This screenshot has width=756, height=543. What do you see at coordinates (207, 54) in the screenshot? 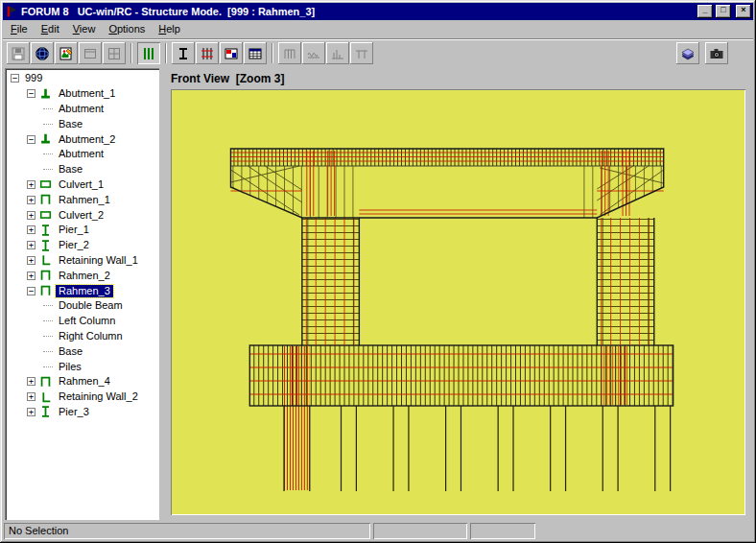
I see `rebar-section-button` at bounding box center [207, 54].